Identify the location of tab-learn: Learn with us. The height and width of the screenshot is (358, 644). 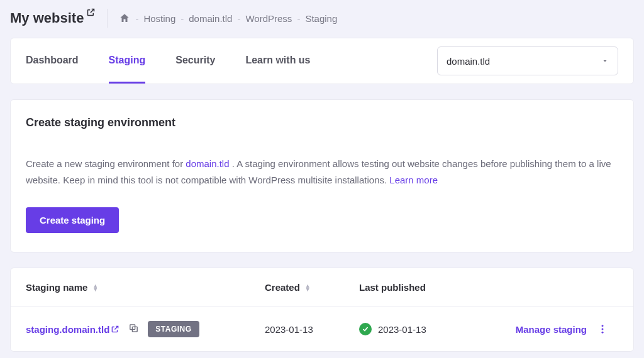
(278, 61).